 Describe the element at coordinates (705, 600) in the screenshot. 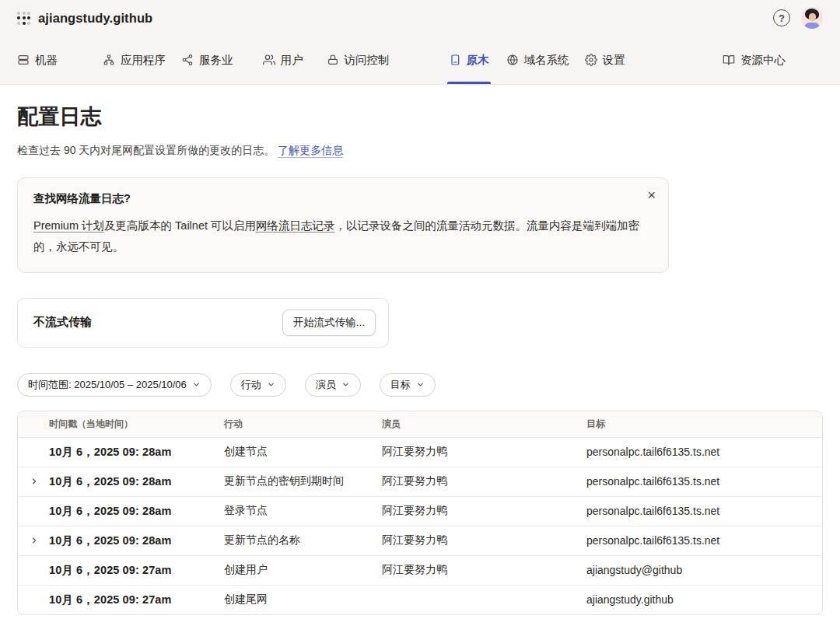

I see `cell-target: ajiangstudy.github` at that location.